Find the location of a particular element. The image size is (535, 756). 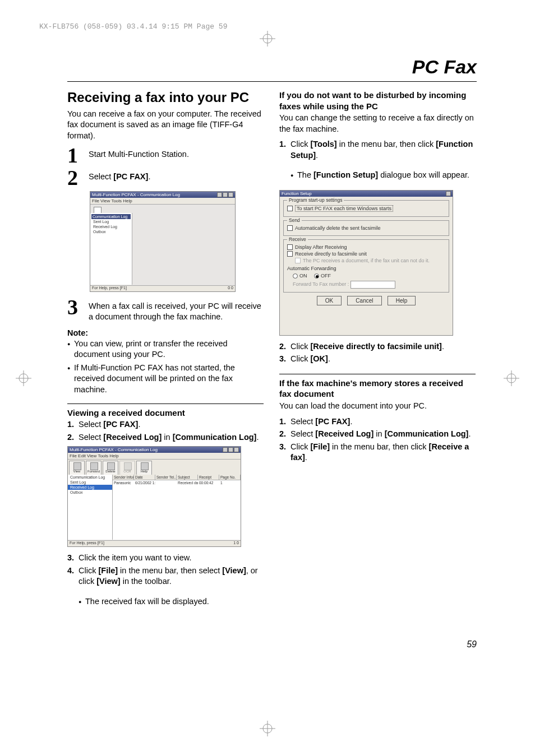

note-list: You can view, print or transfer the rece… is located at coordinates (165, 367).